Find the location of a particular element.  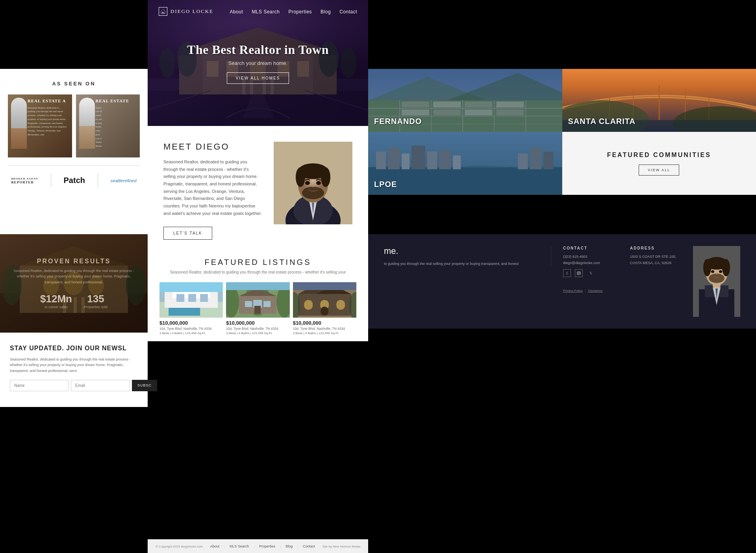

featured-listings-subtitle: Seasoned Realtor, dedicated to guiding y… is located at coordinates (258, 272).